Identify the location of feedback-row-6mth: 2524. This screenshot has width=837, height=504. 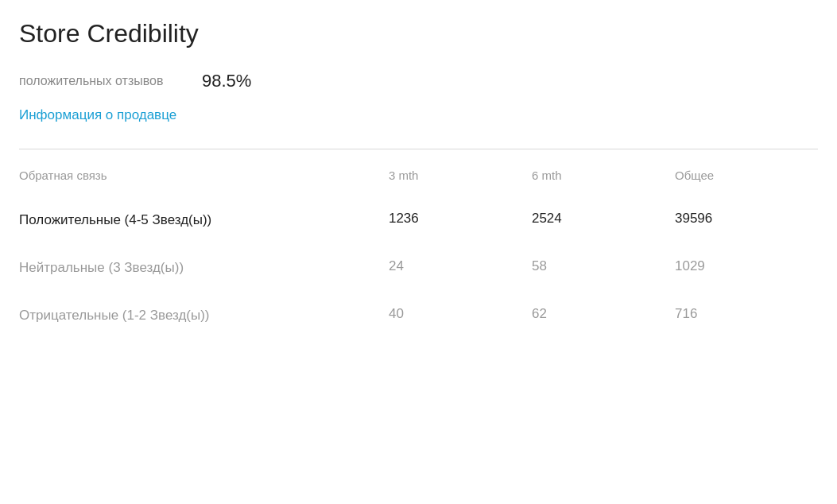
(603, 220).